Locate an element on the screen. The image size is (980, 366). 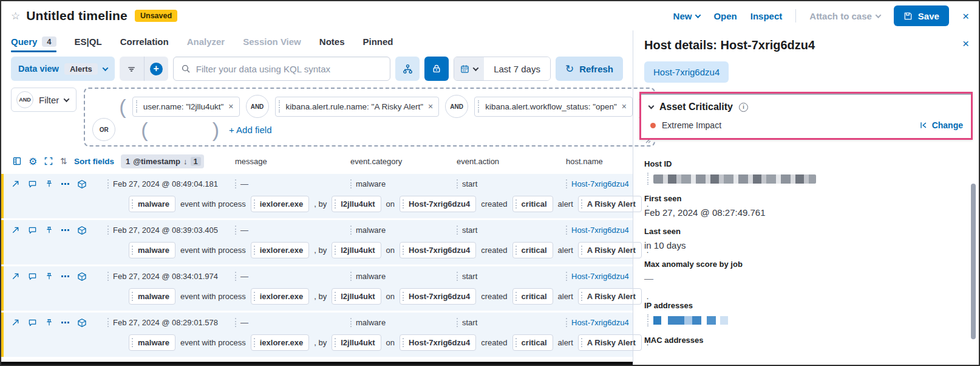
close-timeline-icon: × is located at coordinates (965, 16).